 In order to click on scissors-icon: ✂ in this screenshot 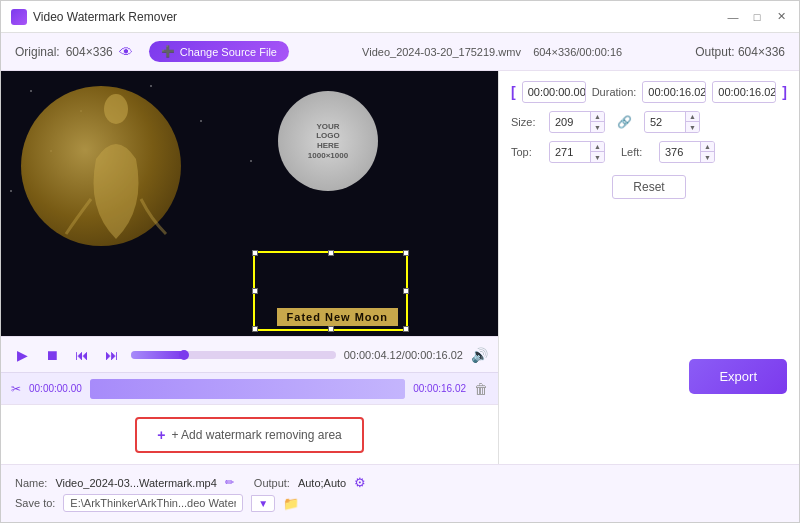, I will do `click(16, 389)`.